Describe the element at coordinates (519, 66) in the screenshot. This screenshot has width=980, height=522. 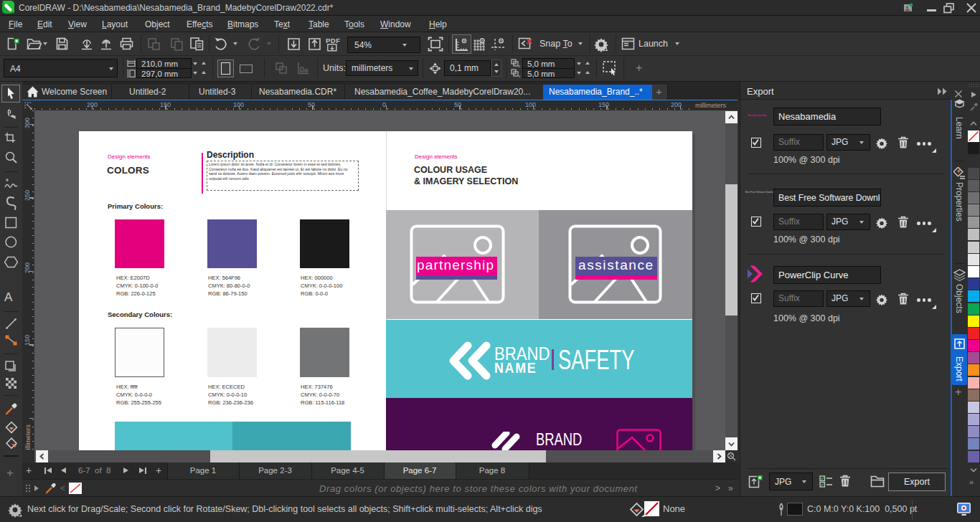
I see `svg-text: x` at that location.